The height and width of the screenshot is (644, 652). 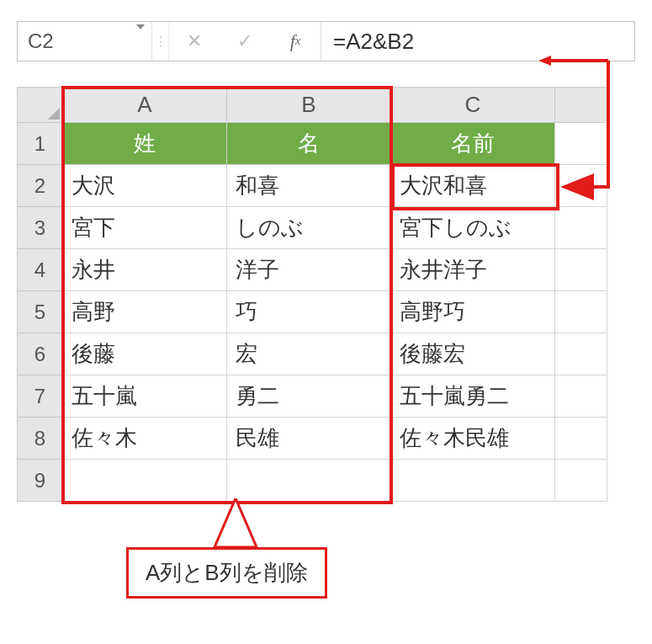 What do you see at coordinates (473, 397) in the screenshot?
I see `cell-c7: 五十嵐勇二` at bounding box center [473, 397].